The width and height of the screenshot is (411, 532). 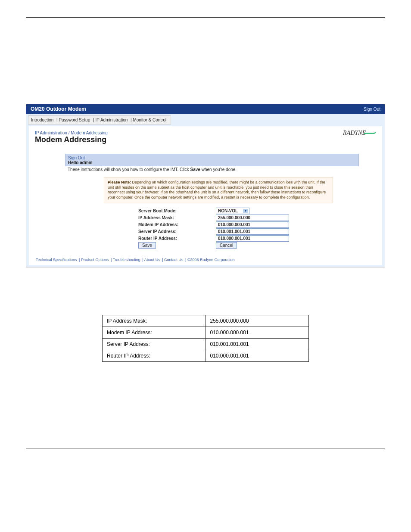 I want to click on radyne-logo: RADYNE, so click(x=359, y=133).